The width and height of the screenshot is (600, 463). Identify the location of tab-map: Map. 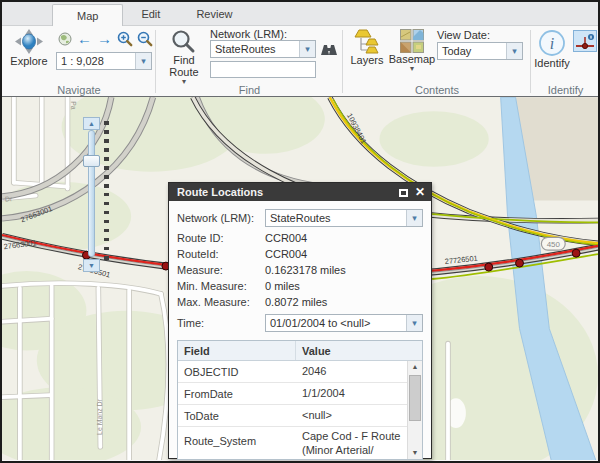
(88, 15).